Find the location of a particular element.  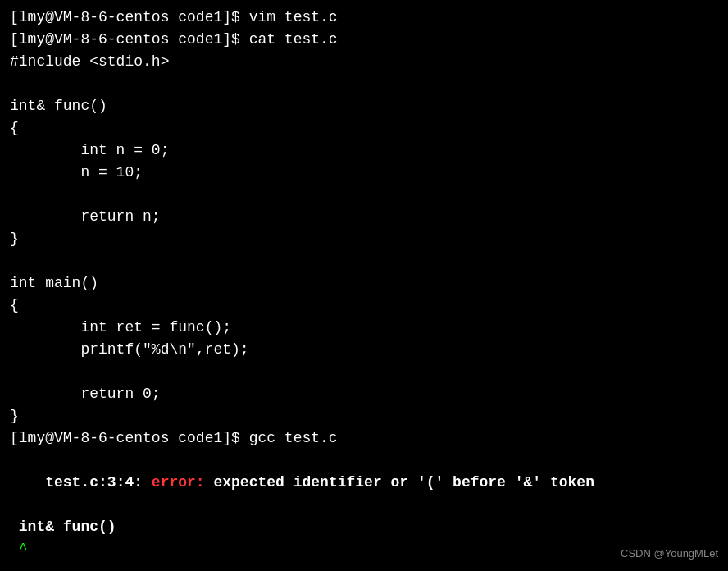

line-14: { is located at coordinates (364, 305).